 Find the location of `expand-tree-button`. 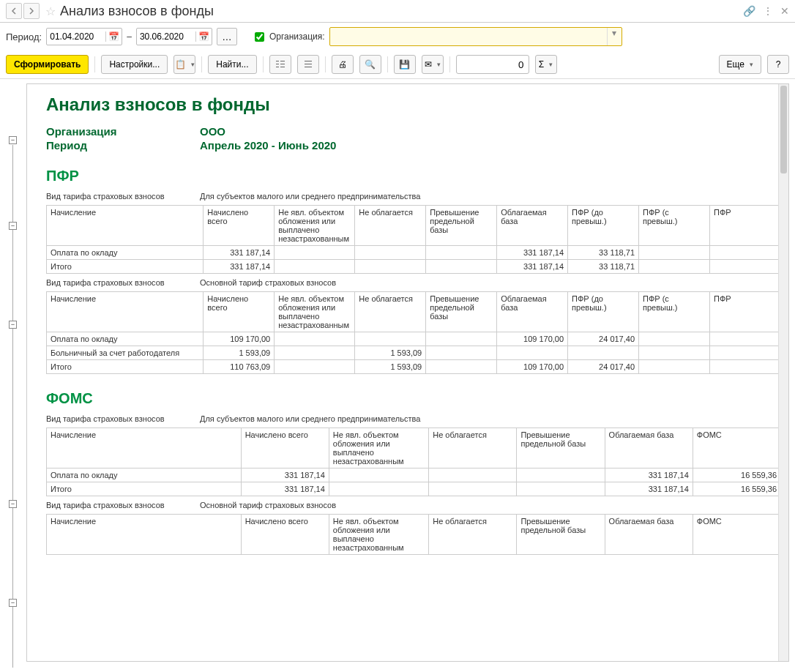

expand-tree-button is located at coordinates (280, 64).